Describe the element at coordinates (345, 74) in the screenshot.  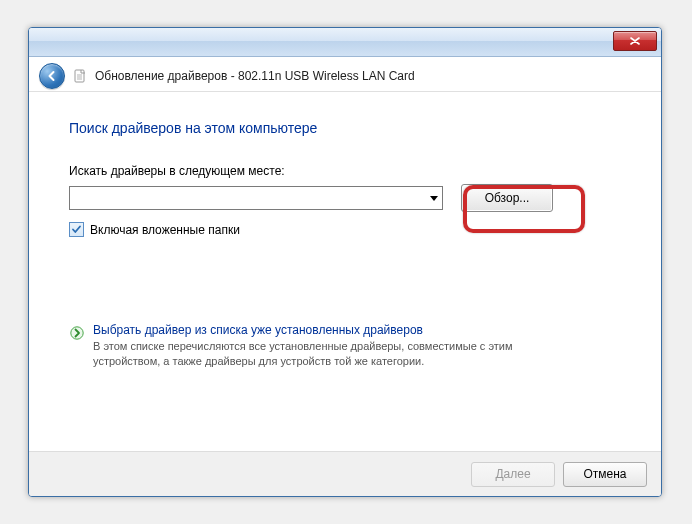
I see `header-row: Обновление драйверов - 802.11n USB Wirel…` at that location.